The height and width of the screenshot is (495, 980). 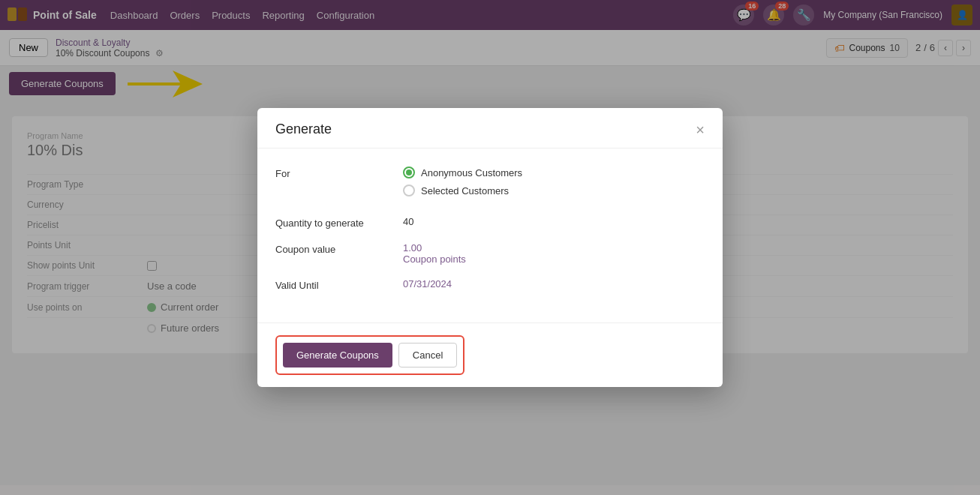 I want to click on quantity-field: Quantity to generate 40, so click(x=490, y=222).